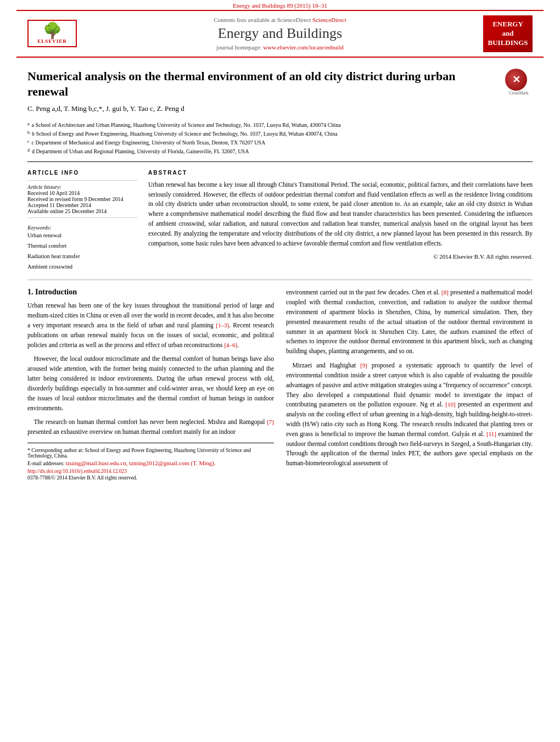 The width and height of the screenshot is (560, 742). I want to click on citation-1-3: [1–3], so click(222, 325).